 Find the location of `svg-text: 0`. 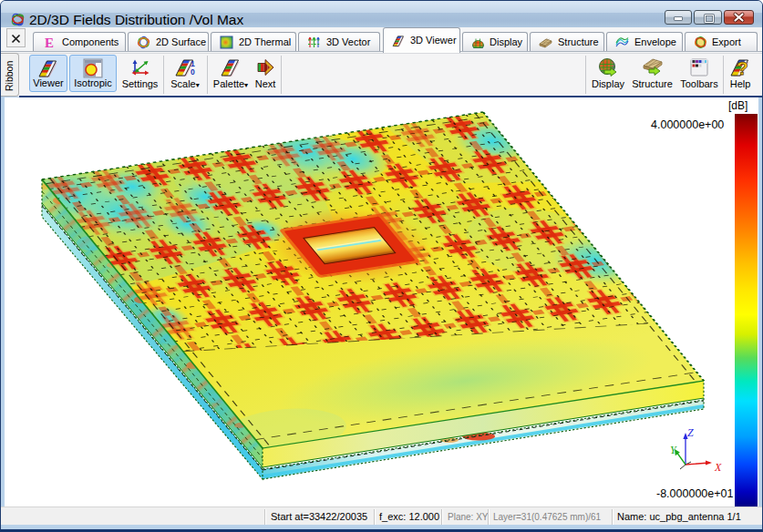

svg-text: 0 is located at coordinates (193, 72).